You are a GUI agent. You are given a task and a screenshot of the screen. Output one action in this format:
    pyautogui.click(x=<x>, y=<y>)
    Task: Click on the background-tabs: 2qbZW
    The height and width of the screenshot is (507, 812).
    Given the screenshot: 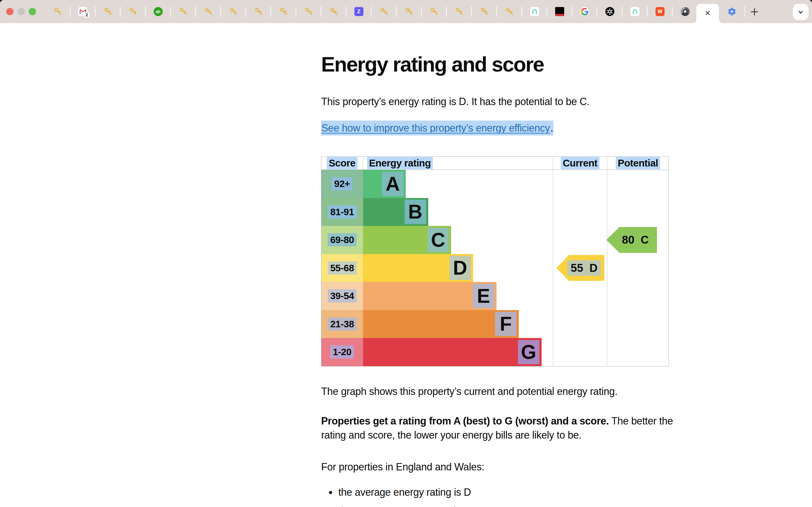 What is the action you would take?
    pyautogui.click(x=371, y=11)
    